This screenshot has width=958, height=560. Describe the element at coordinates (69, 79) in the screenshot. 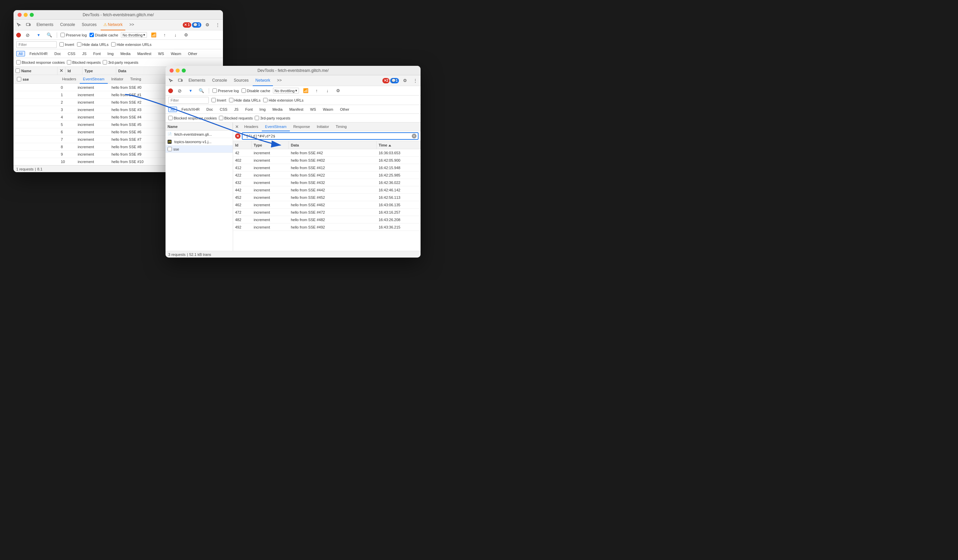

I see `tab-headers-1: Headers` at that location.